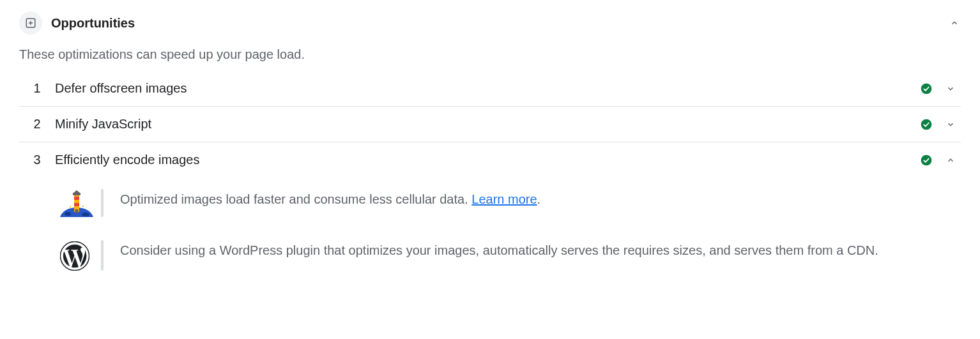  I want to click on detail-text-body: Optimized images load faster and consume…, so click(296, 199).